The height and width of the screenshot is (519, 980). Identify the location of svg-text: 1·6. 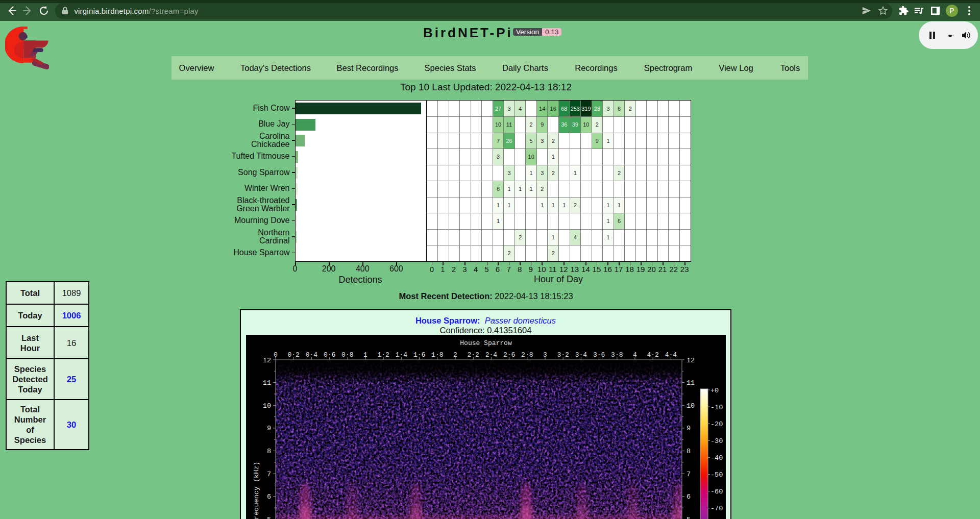
(420, 355).